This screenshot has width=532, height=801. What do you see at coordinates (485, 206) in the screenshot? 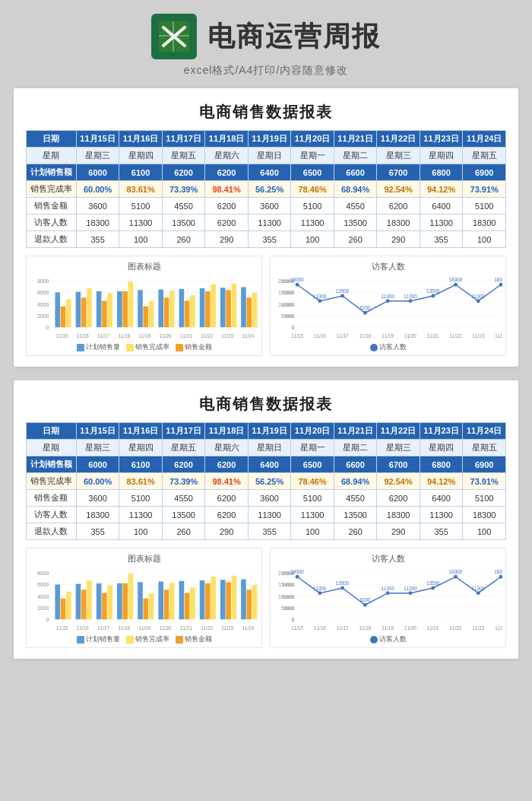
I see `sales-cell: 5100` at bounding box center [485, 206].